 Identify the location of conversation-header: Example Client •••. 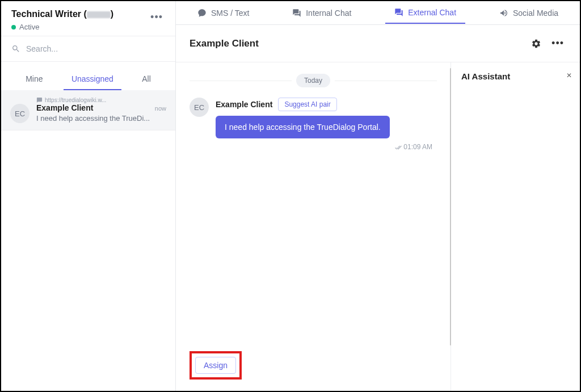
(378, 44).